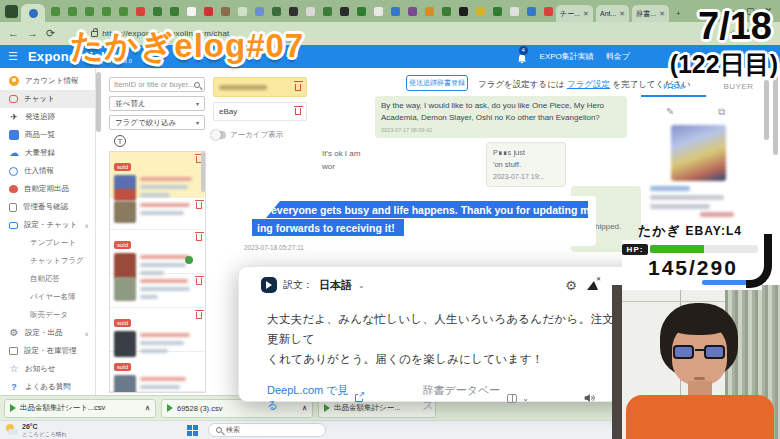  What do you see at coordinates (592, 286) in the screenshot?
I see `pin-icon` at bounding box center [592, 286].